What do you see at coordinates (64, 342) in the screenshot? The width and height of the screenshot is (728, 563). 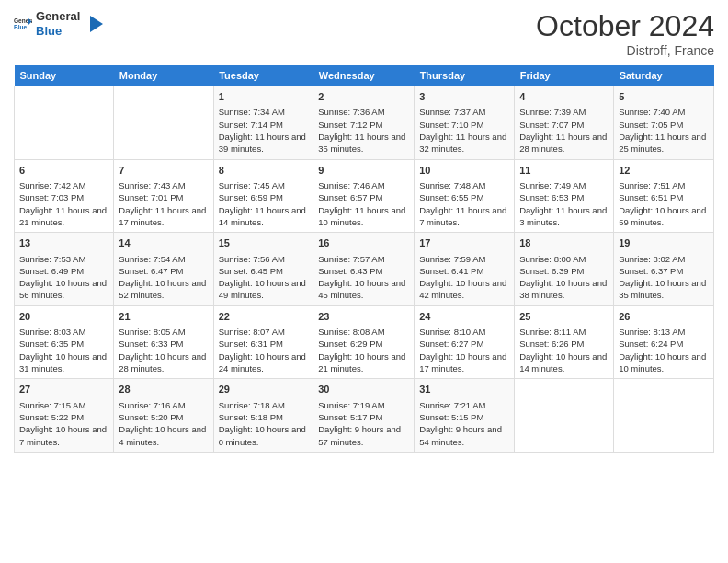 I see `day-cell: 20Sunrise: 8:03 AMSunset: 6:35 PMDayligh…` at bounding box center [64, 342].